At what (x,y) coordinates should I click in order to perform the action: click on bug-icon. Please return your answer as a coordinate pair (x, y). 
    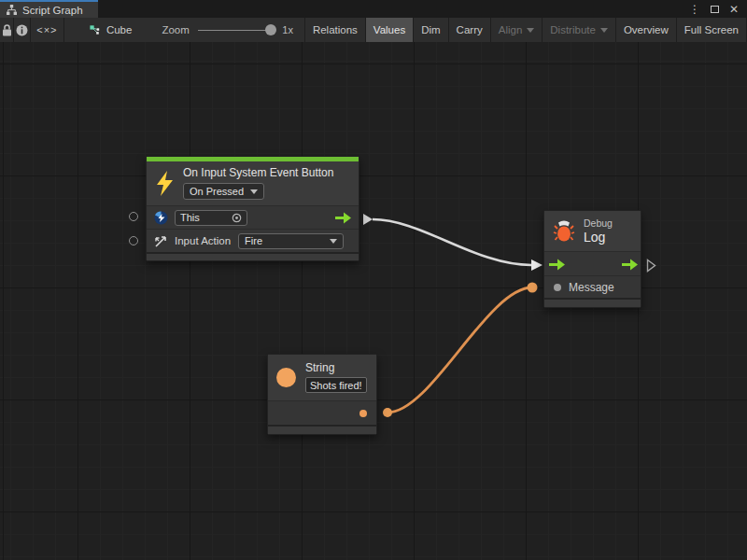
    Looking at the image, I should click on (564, 231).